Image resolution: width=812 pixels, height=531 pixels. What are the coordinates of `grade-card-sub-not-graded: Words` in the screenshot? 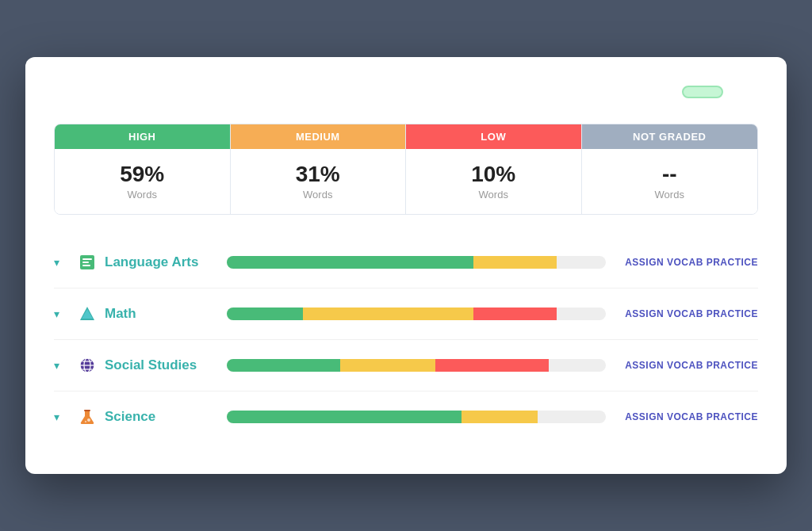 It's located at (669, 195).